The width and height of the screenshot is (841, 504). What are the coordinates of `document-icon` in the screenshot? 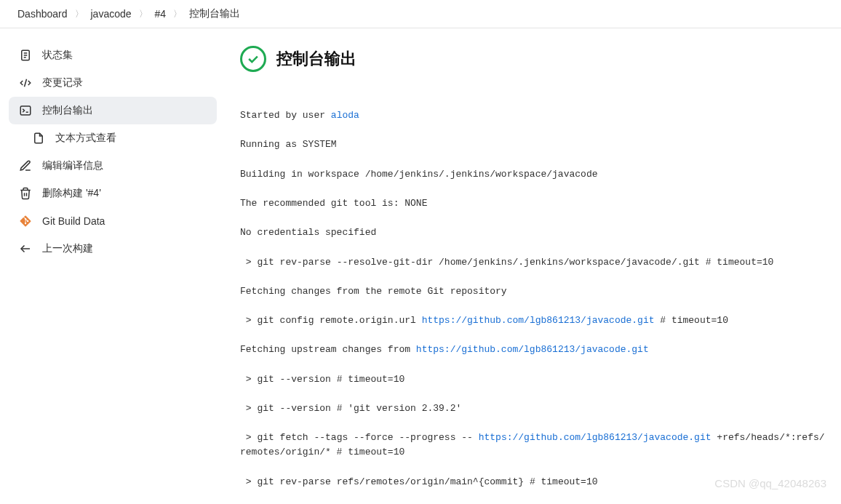 It's located at (25, 55).